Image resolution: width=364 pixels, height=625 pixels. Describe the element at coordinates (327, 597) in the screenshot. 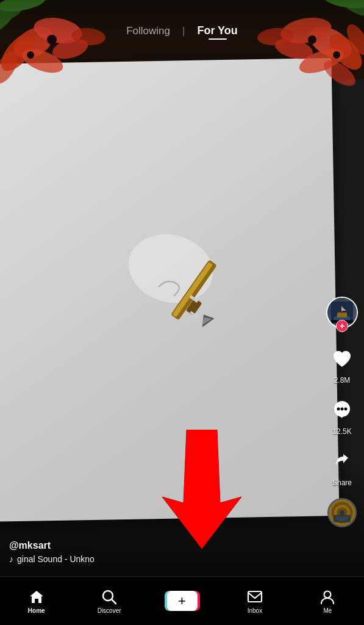

I see `person-icon` at that location.